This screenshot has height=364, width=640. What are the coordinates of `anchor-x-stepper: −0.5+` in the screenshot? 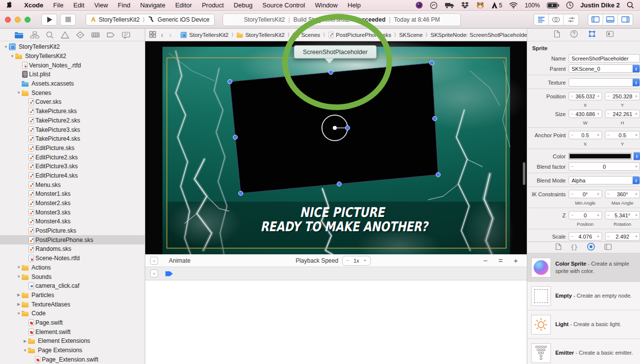 It's located at (585, 135).